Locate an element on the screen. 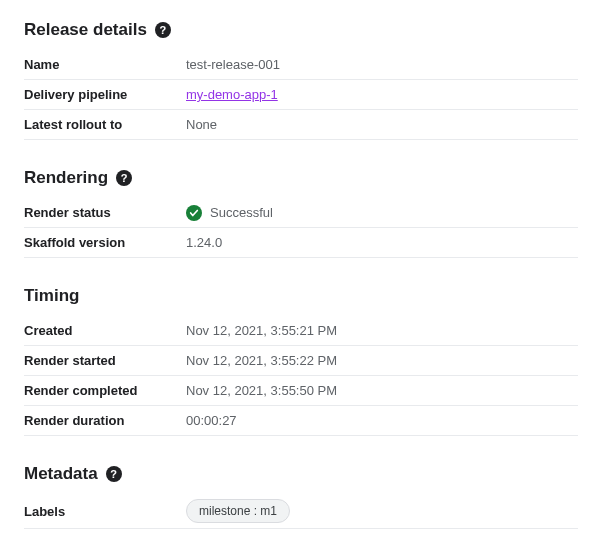 Image resolution: width=602 pixels, height=535 pixels. label-chip: milestone : m1 is located at coordinates (238, 511).